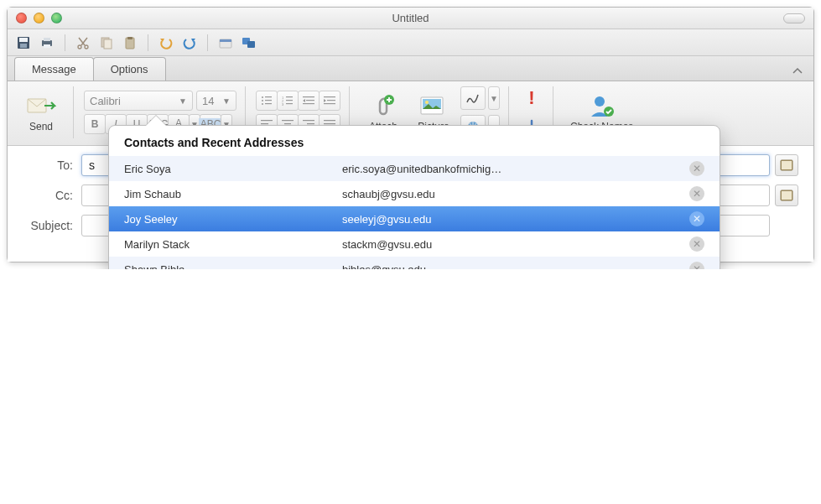  Describe the element at coordinates (532, 98) in the screenshot. I see `high-importance-button: !` at that location.